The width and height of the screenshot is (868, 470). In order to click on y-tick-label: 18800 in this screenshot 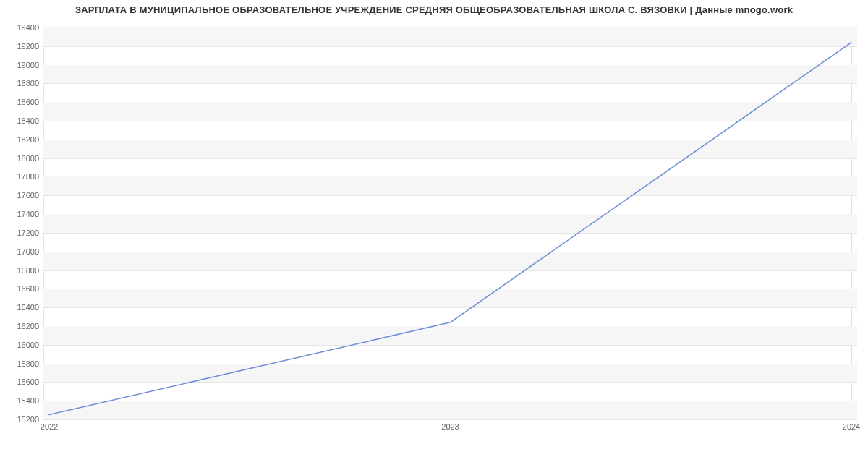, I will do `click(27, 83)`.